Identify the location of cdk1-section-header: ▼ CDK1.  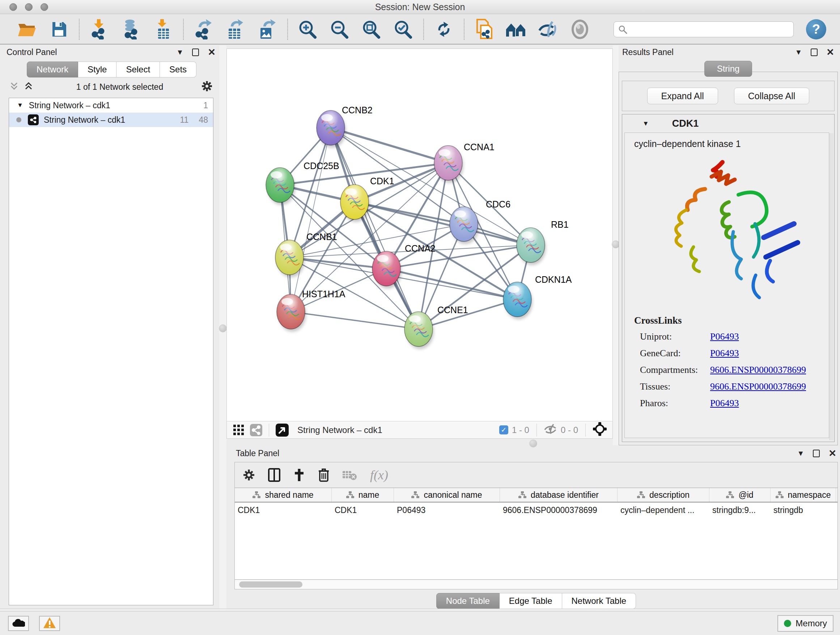
(728, 124).